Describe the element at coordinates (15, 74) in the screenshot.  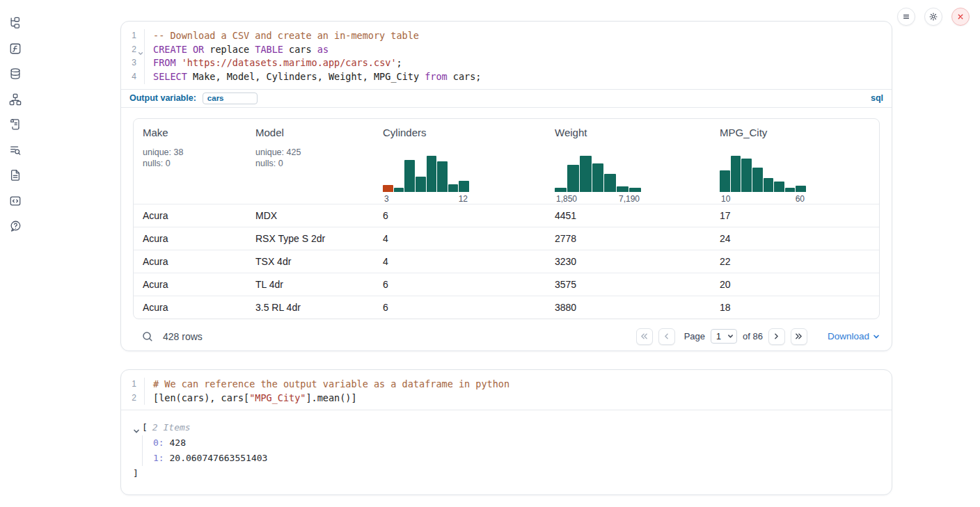
I see `database-icon` at that location.